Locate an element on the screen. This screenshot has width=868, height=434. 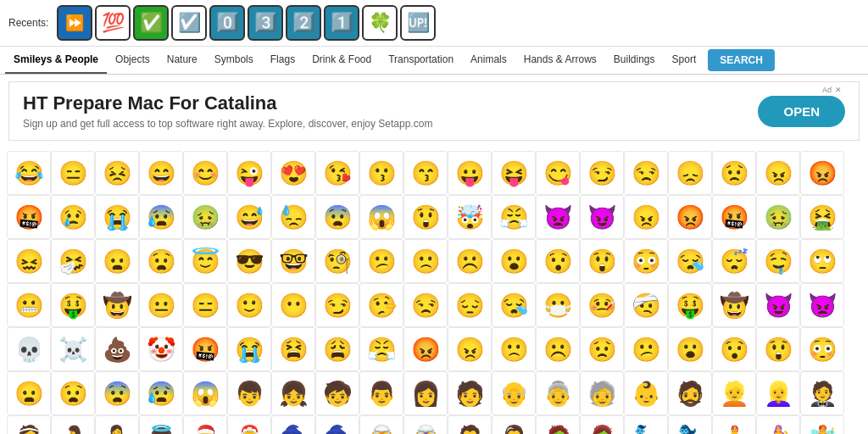
emoji-cell: 😍 is located at coordinates (293, 173).